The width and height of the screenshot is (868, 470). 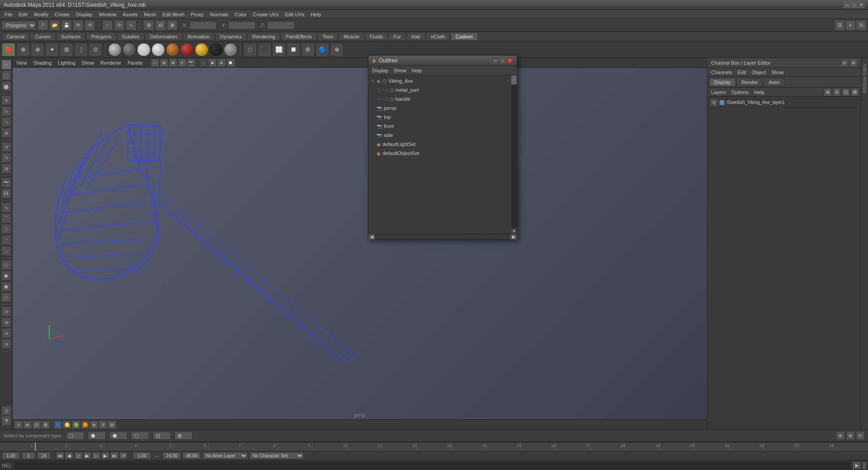 I want to click on timeline-current-frame, so click(x=28, y=456).